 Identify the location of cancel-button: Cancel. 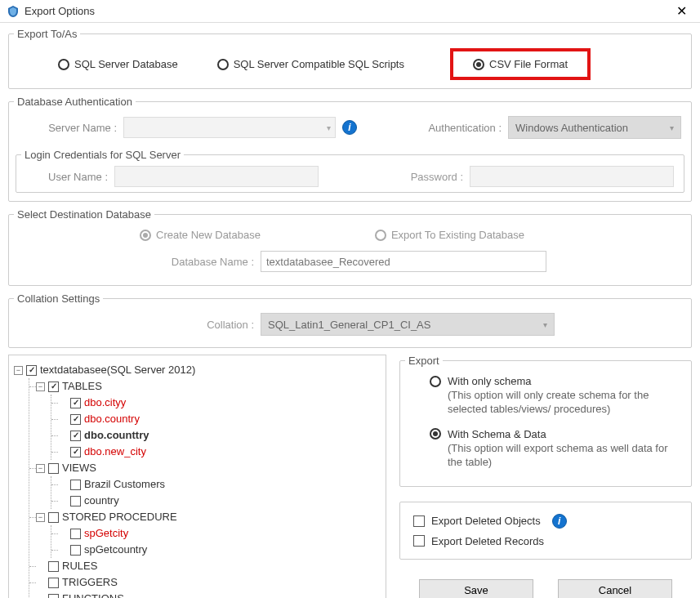
(615, 588).